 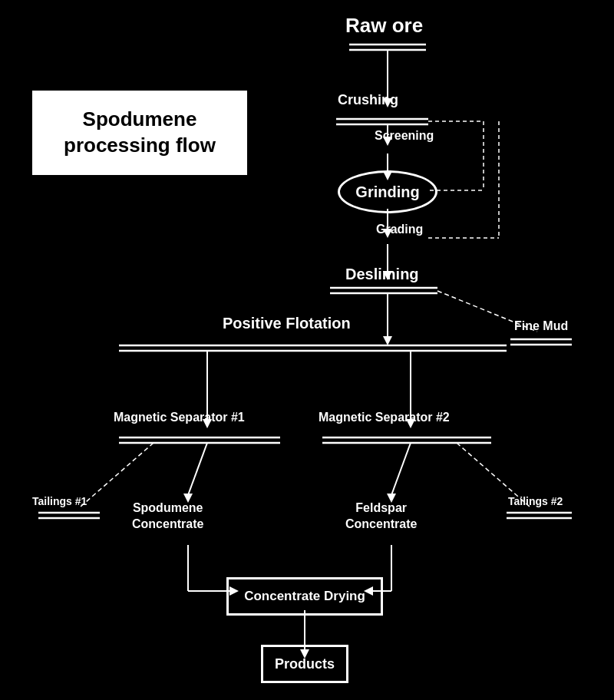 What do you see at coordinates (541, 326) in the screenshot?
I see `fine-mud-label: Fine Mud` at bounding box center [541, 326].